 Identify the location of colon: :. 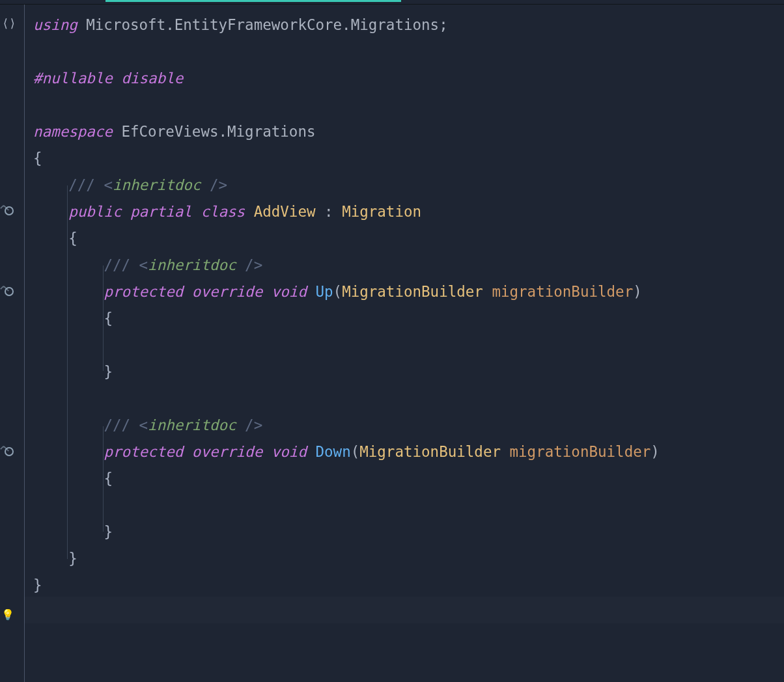
(329, 211).